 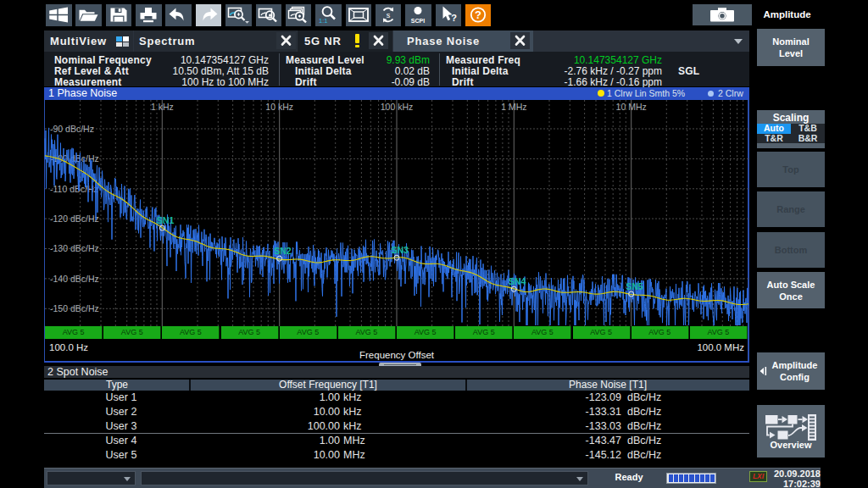 I want to click on svg-text: 1 kHz, so click(x=163, y=107).